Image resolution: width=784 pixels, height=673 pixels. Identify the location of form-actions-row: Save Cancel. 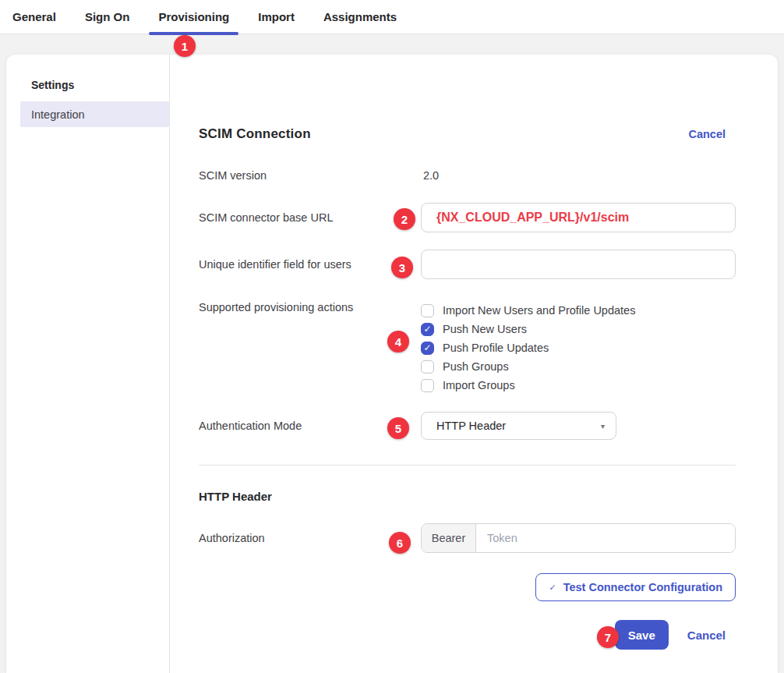
(468, 635).